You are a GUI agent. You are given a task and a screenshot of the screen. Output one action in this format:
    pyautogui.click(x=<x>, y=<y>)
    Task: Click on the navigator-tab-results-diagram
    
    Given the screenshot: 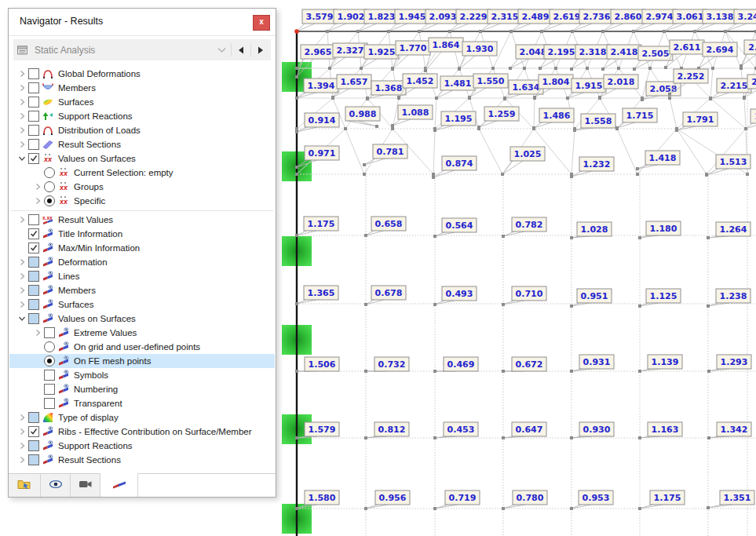 What is the action you would take?
    pyautogui.click(x=119, y=485)
    